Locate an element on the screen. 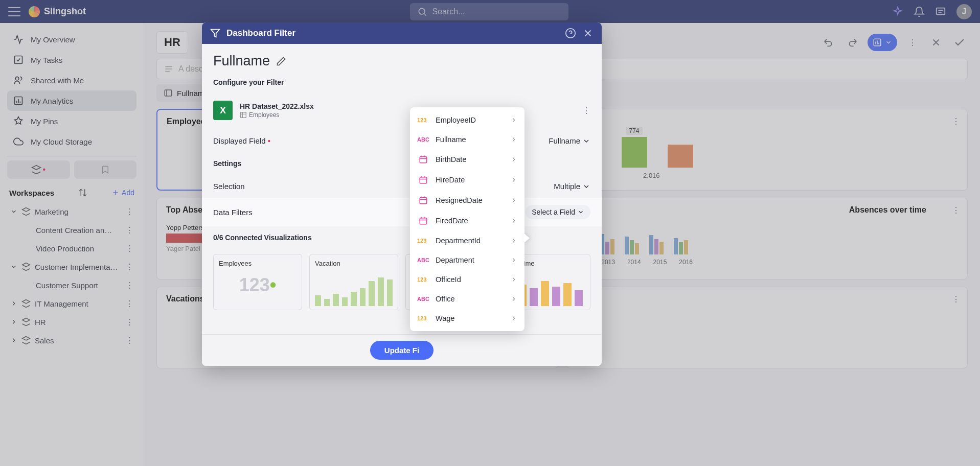 The height and width of the screenshot is (466, 980). close-icon is located at coordinates (588, 33).